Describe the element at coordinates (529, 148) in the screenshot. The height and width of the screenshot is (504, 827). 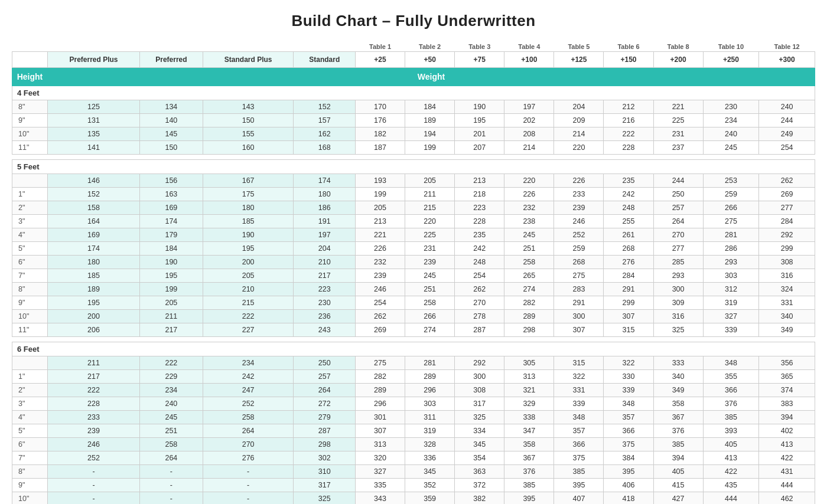
I see `data-cell: 214` at that location.